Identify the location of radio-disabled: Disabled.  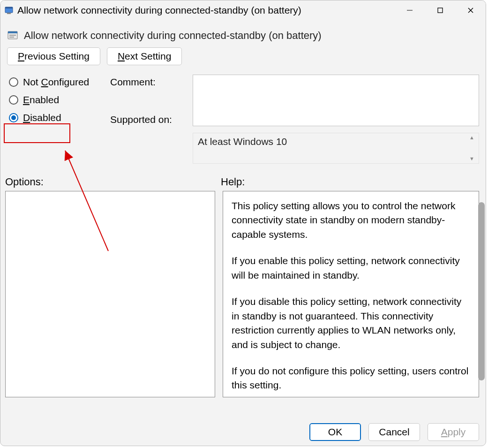
(57, 118).